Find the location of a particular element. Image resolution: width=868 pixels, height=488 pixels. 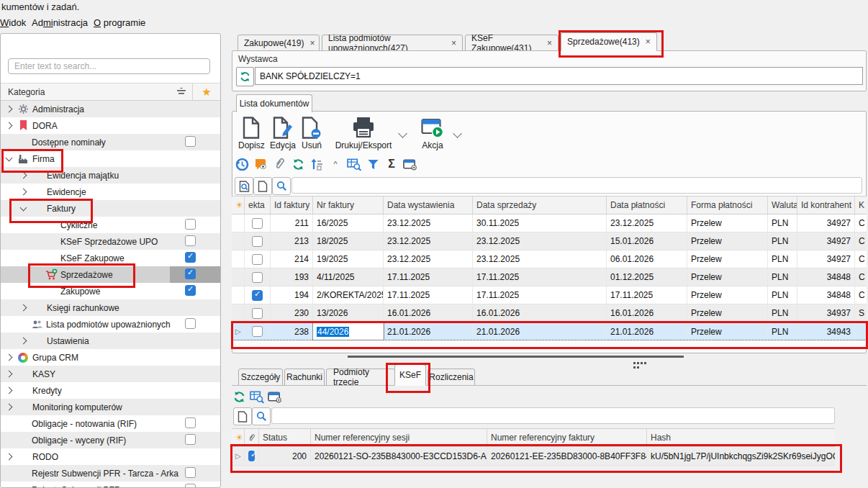

paperclip-icon is located at coordinates (279, 164).